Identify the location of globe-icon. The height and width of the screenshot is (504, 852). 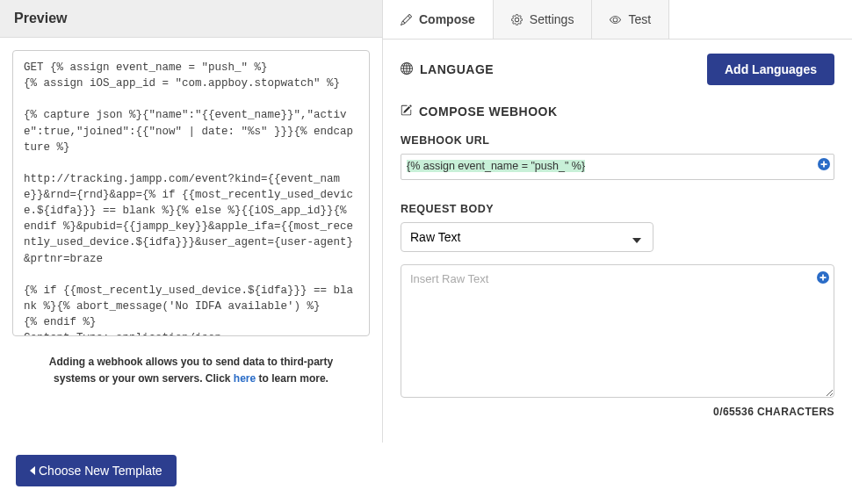
(407, 70).